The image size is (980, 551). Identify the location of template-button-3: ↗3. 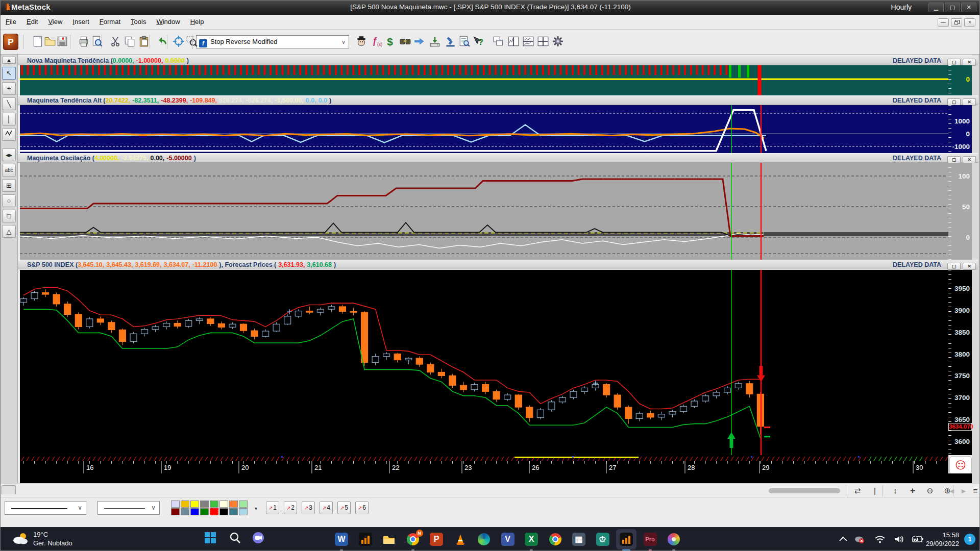
(308, 508).